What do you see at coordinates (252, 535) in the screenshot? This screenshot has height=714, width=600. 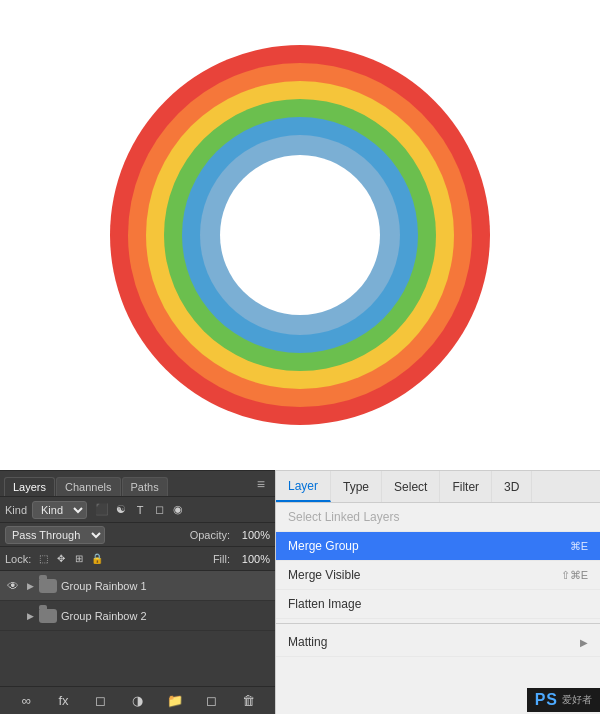 I see `opacity-value: 100%` at bounding box center [252, 535].